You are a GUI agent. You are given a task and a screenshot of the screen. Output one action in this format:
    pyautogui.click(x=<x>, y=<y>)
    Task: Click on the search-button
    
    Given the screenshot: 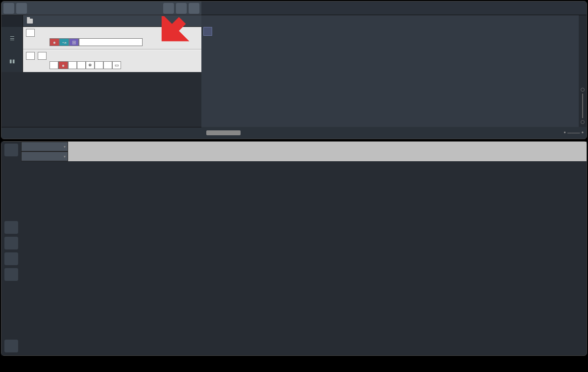 What is the action you would take?
    pyautogui.click(x=194, y=8)
    